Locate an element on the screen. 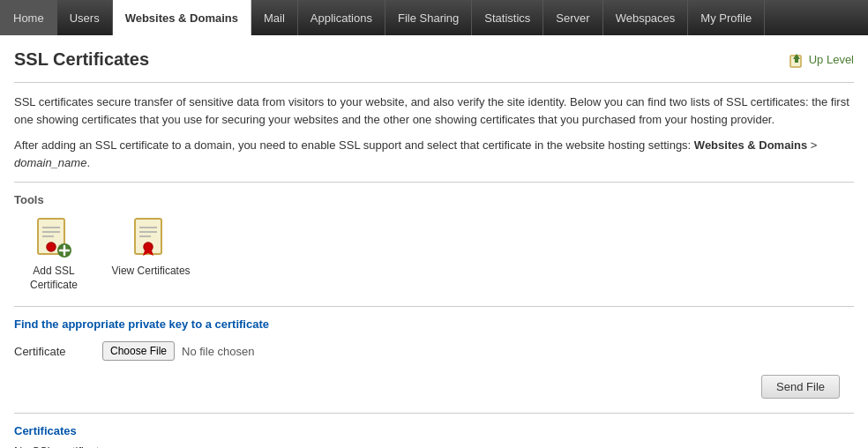 The image size is (868, 448). certificate-file-control: Choose File No file chosen is located at coordinates (178, 351).